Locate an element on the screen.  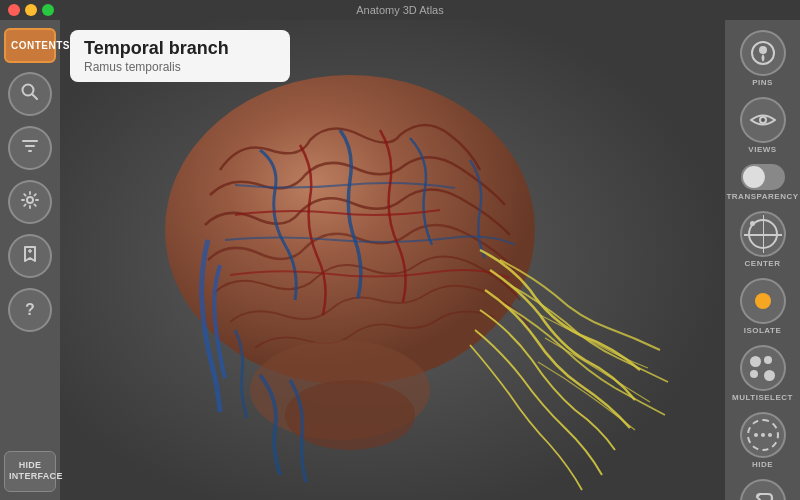
hide-dashed-icon is located at coordinates (763, 435).